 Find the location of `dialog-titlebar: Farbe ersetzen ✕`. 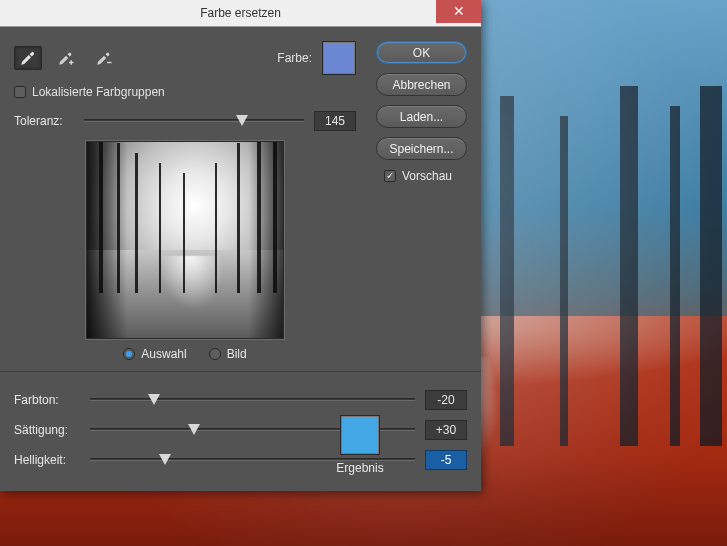

dialog-titlebar: Farbe ersetzen ✕ is located at coordinates (240, 14).